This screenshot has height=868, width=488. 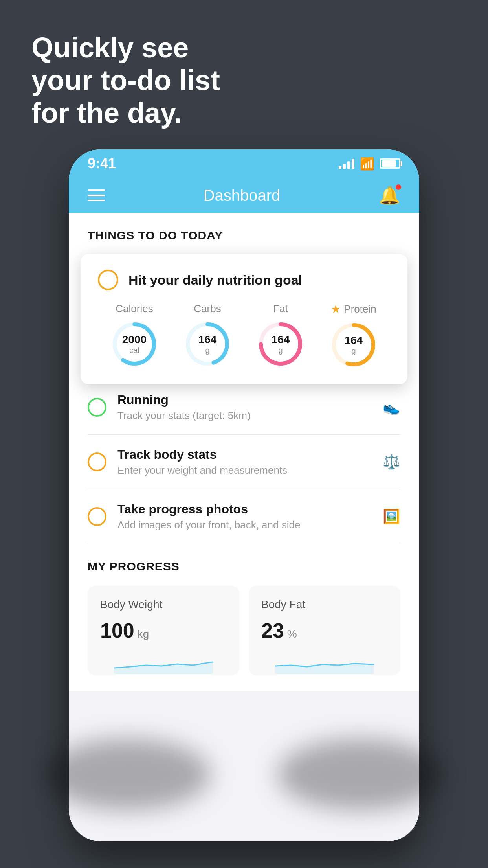 What do you see at coordinates (215, 280) in the screenshot?
I see `nutrition-title: Hit your daily nutrition goal` at bounding box center [215, 280].